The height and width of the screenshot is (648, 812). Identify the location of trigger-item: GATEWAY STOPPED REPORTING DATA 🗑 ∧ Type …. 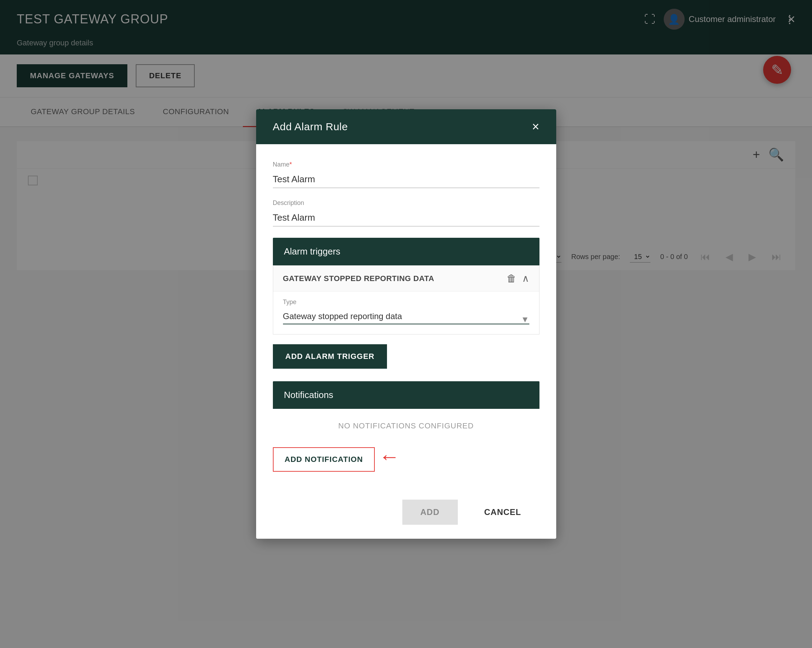
(406, 300).